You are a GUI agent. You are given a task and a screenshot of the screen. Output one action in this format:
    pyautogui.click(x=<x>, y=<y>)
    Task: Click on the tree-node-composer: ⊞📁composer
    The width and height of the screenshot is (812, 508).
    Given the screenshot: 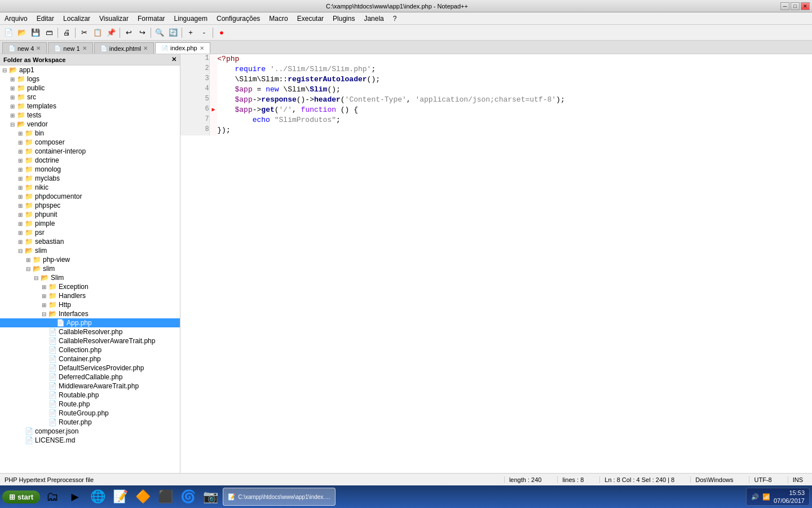 What is the action you would take?
    pyautogui.click(x=90, y=142)
    